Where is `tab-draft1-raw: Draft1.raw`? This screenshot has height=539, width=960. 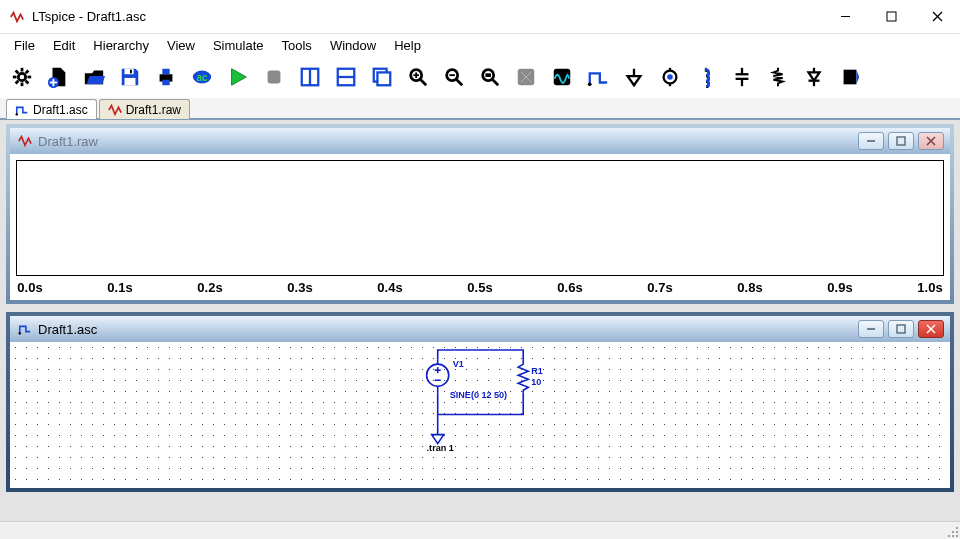 tab-draft1-raw: Draft1.raw is located at coordinates (144, 109).